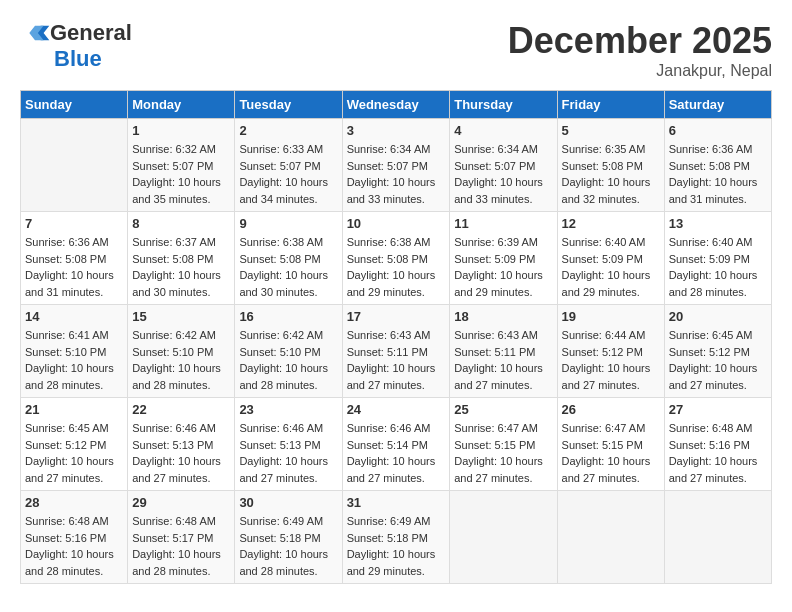 The image size is (792, 612). Describe the element at coordinates (503, 130) in the screenshot. I see `day-number: 4` at that location.